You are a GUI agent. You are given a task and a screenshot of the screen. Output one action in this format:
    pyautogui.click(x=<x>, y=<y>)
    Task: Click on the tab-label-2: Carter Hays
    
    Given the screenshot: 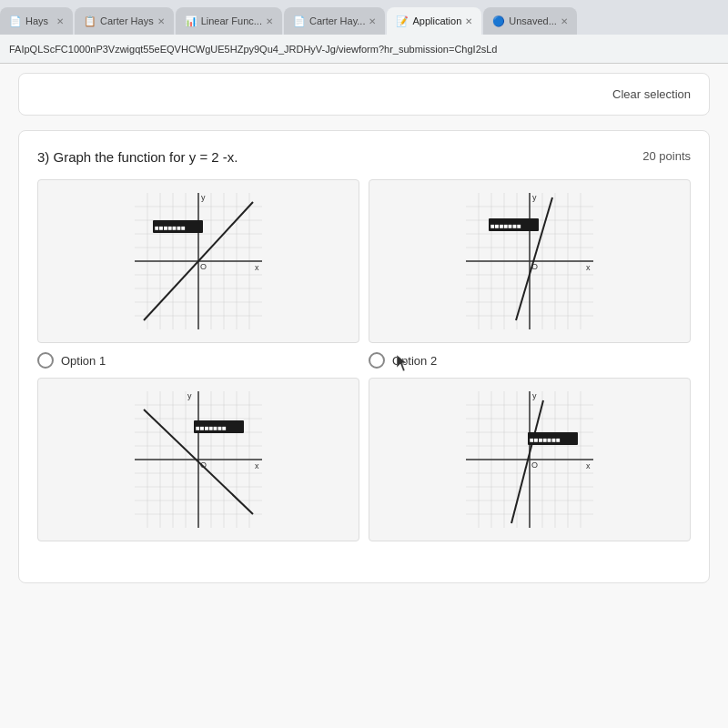 What is the action you would take?
    pyautogui.click(x=127, y=21)
    